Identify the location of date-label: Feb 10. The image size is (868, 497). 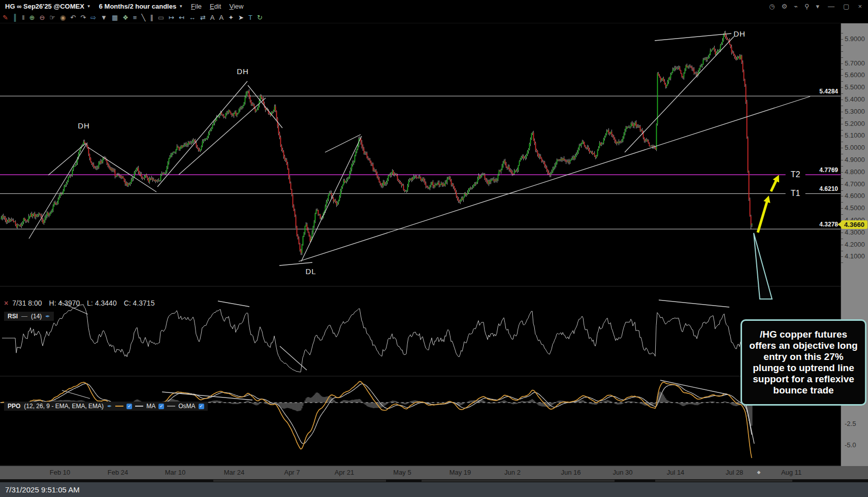
(60, 472).